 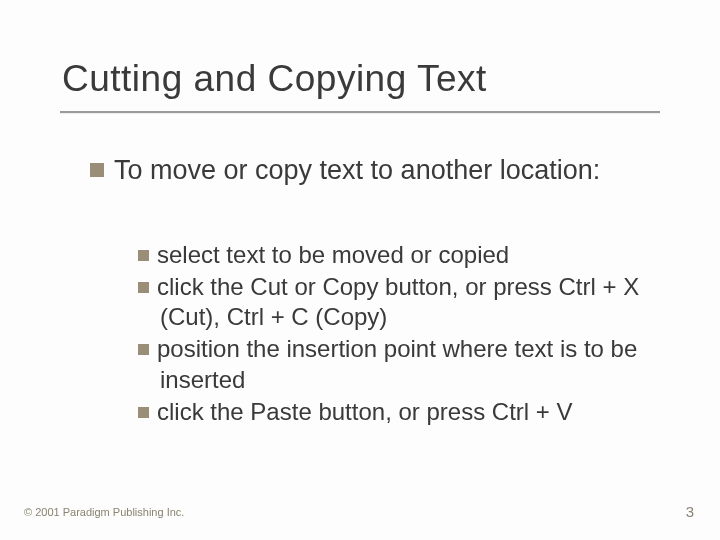 What do you see at coordinates (408, 302) in the screenshot?
I see `list-item: click the Cut or Copy button, or press C…` at bounding box center [408, 302].